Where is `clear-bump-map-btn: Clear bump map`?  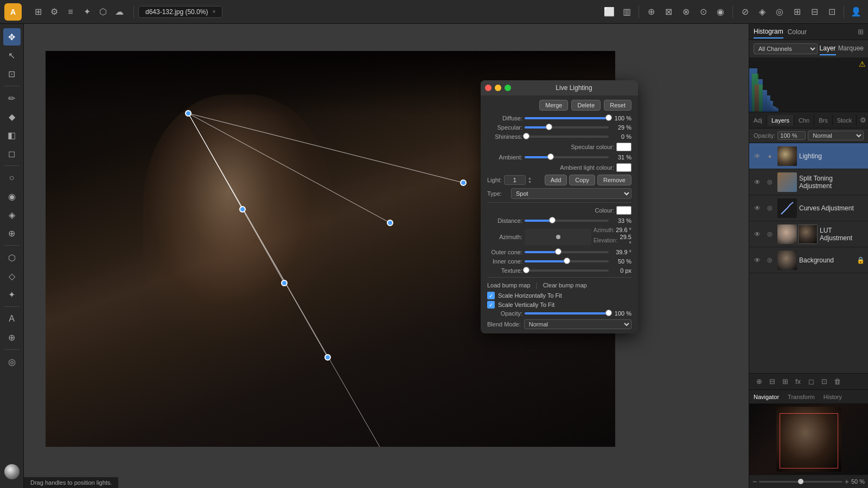 clear-bump-map-btn: Clear bump map is located at coordinates (565, 285).